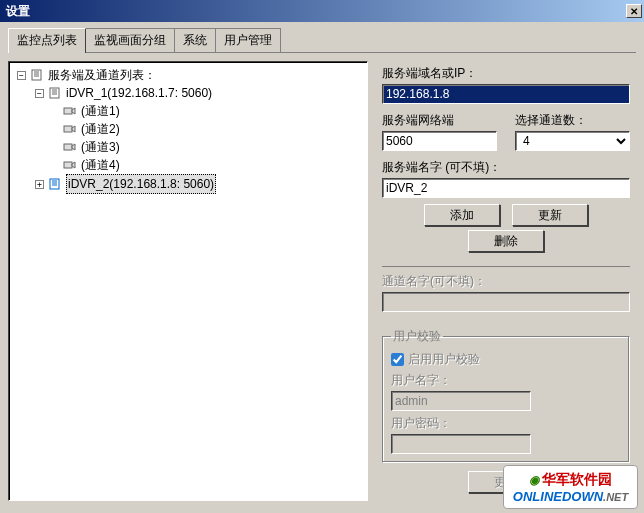  Describe the element at coordinates (195, 40) in the screenshot. I see `tab-system: 系统` at that location.